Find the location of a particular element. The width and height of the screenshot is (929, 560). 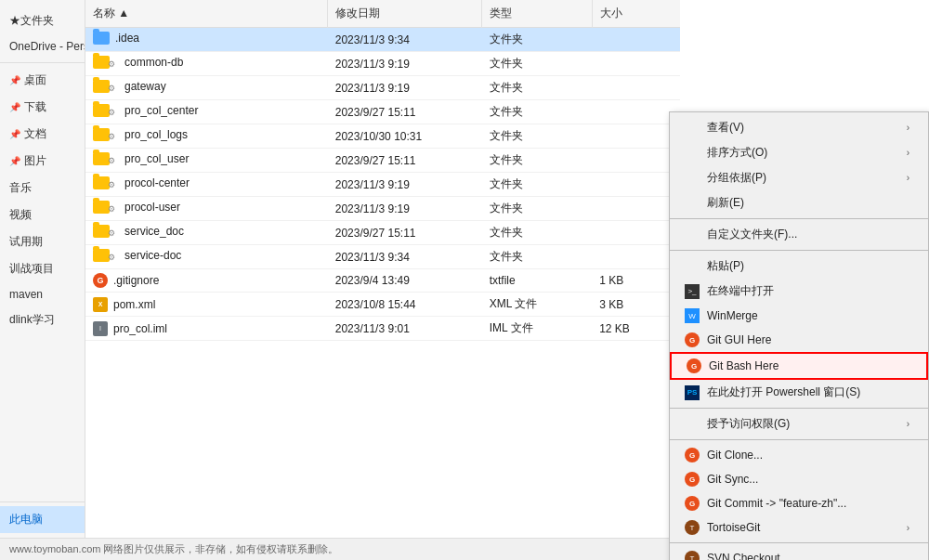

ctx-item-svncheckout: T SVN Checkout... is located at coordinates (799, 553).